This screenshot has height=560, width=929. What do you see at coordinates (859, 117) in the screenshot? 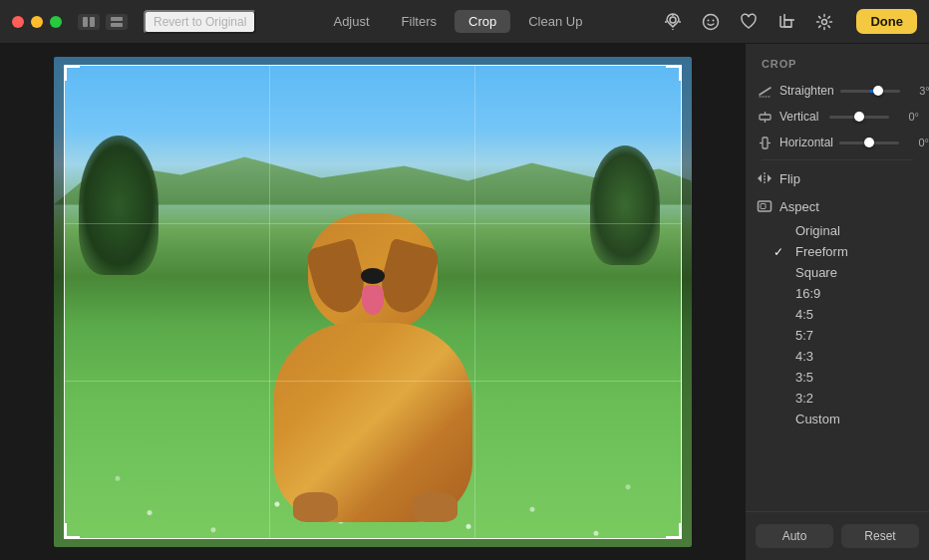
I see `vertical-thumb` at bounding box center [859, 117].